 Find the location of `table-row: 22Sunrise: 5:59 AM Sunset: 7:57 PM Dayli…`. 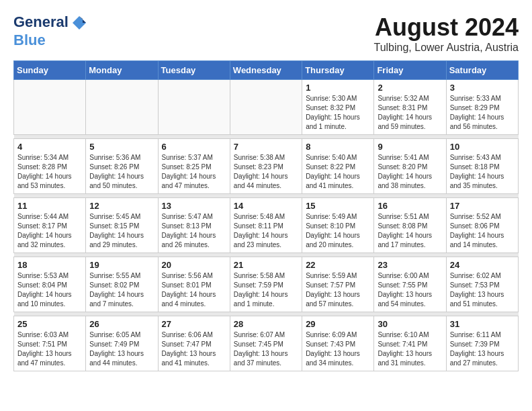

table-row: 22Sunrise: 5:59 AM Sunset: 7:57 PM Dayli… is located at coordinates (339, 285).